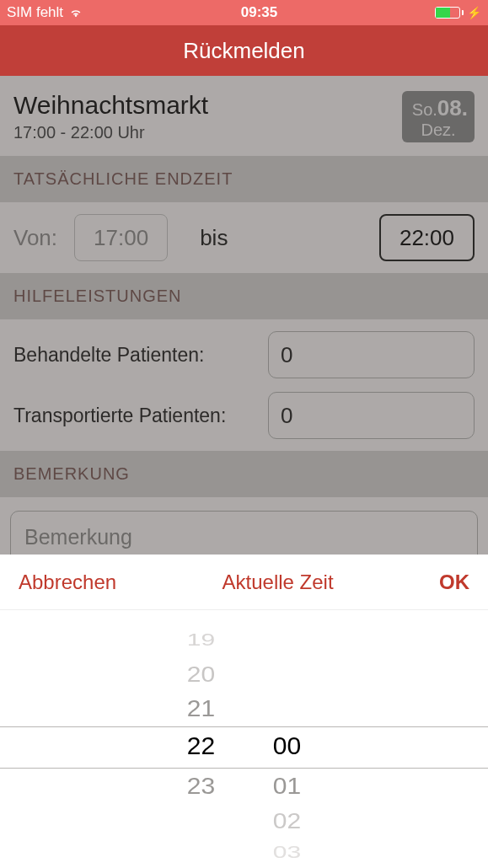 This screenshot has width=488, height=868. What do you see at coordinates (67, 582) in the screenshot?
I see `cancel-button: Abbrechen` at bounding box center [67, 582].